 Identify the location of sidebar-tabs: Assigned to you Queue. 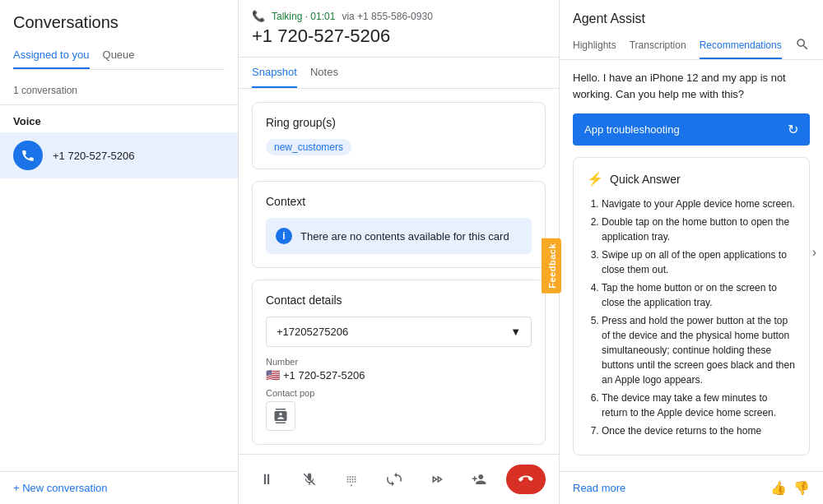
(119, 56).